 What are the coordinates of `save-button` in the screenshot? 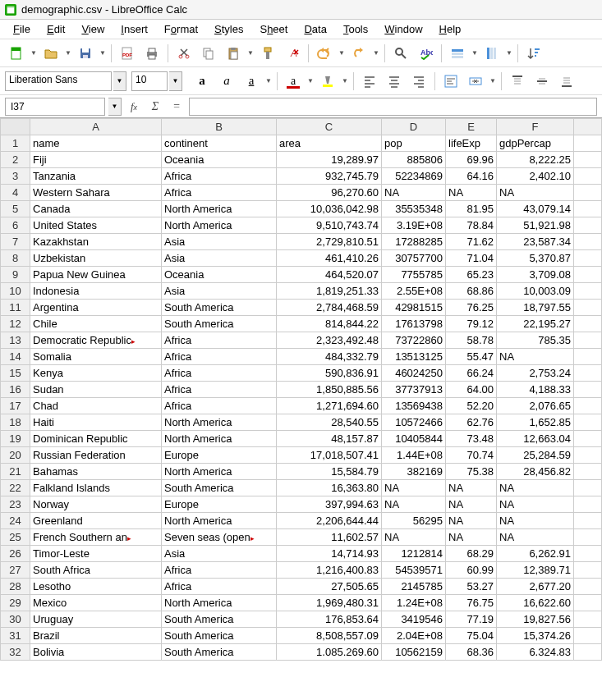 It's located at (85, 53).